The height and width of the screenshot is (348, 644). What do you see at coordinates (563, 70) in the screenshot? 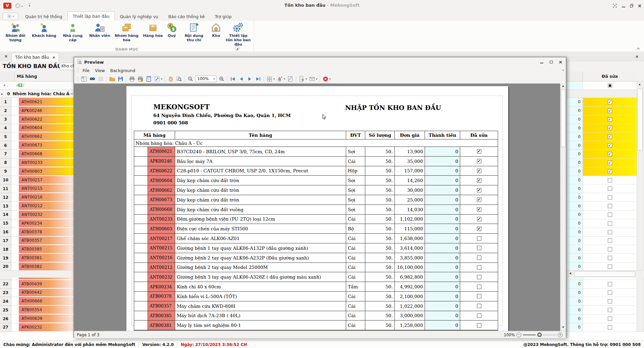
I see `menu-overflow-icon: ▾` at bounding box center [563, 70].